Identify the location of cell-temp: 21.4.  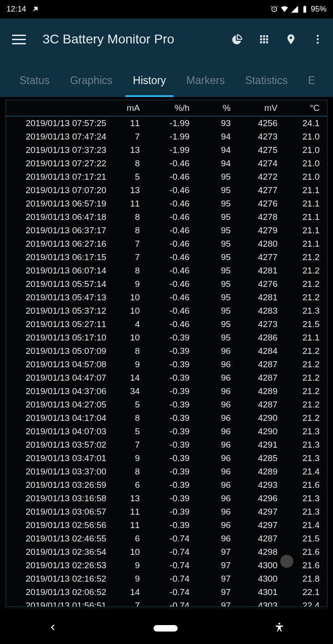
(305, 471).